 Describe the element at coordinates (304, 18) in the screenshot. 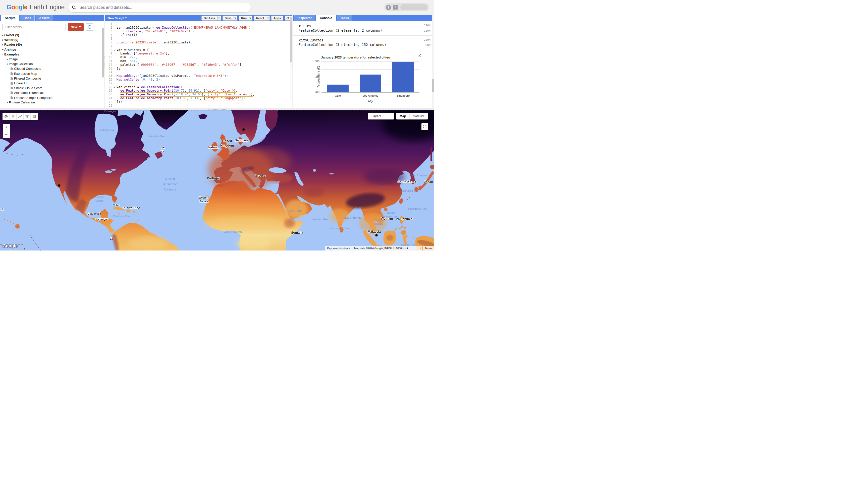

I see `tab-inspector: Inspector` at that location.